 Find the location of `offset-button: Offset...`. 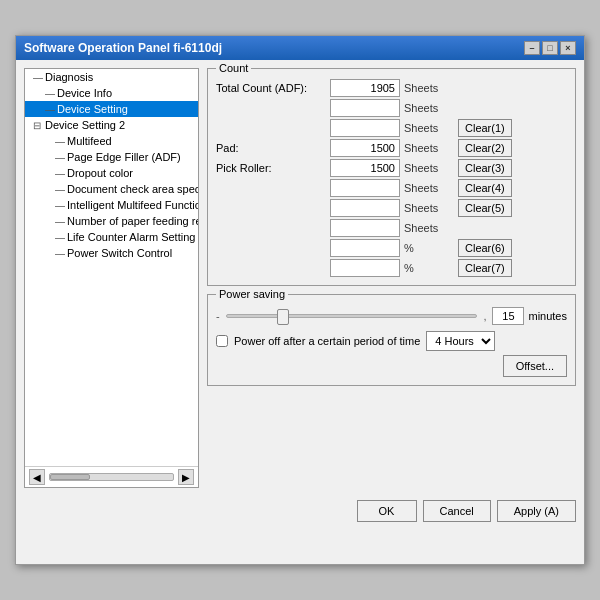

offset-button: Offset... is located at coordinates (535, 366).